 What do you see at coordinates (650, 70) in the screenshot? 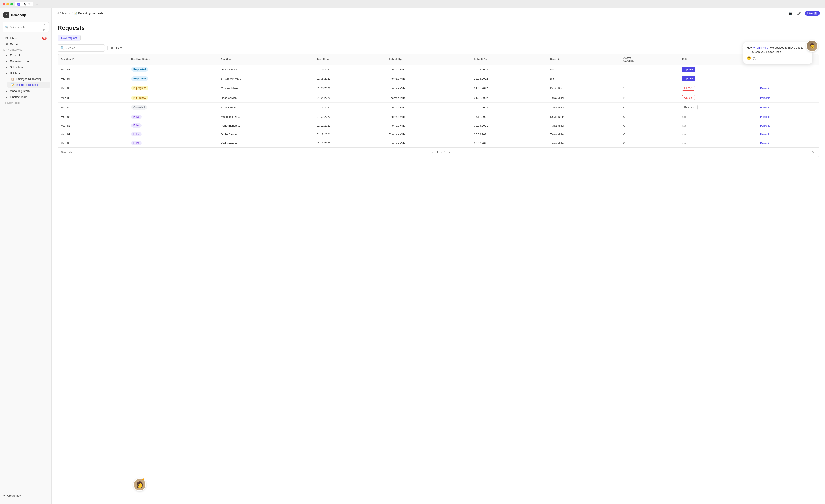
I see `cell-active: -` at bounding box center [650, 70].